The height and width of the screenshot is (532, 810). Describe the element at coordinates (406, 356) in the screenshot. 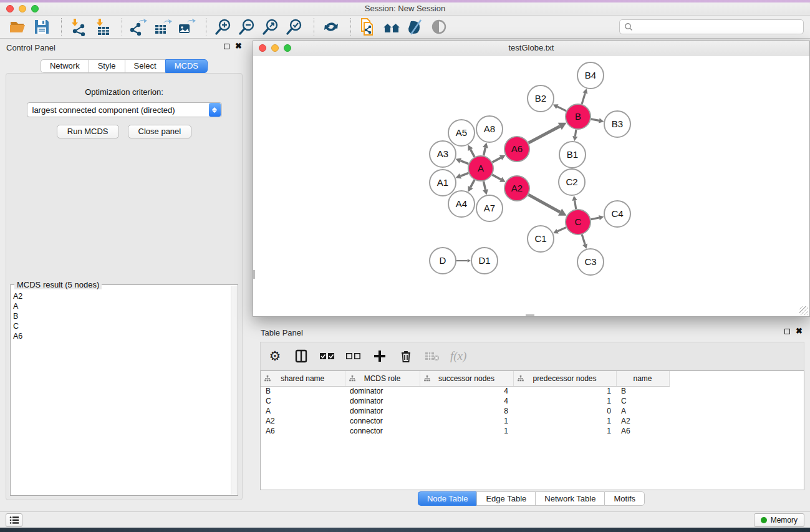

I see `delete-column-icon` at that location.